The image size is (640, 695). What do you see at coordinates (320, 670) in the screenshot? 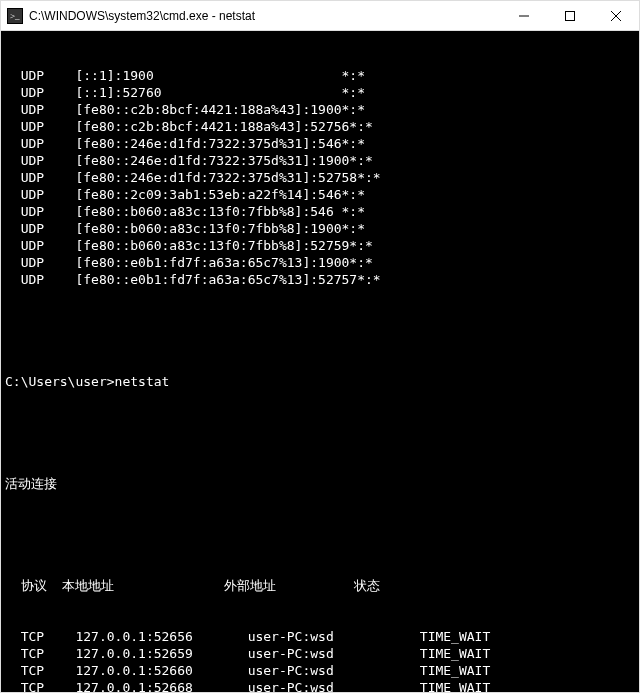
I see `table-row: TCP 127.0.0.1:52660 user-PC:wsd TIME_WAI…` at bounding box center [320, 670].